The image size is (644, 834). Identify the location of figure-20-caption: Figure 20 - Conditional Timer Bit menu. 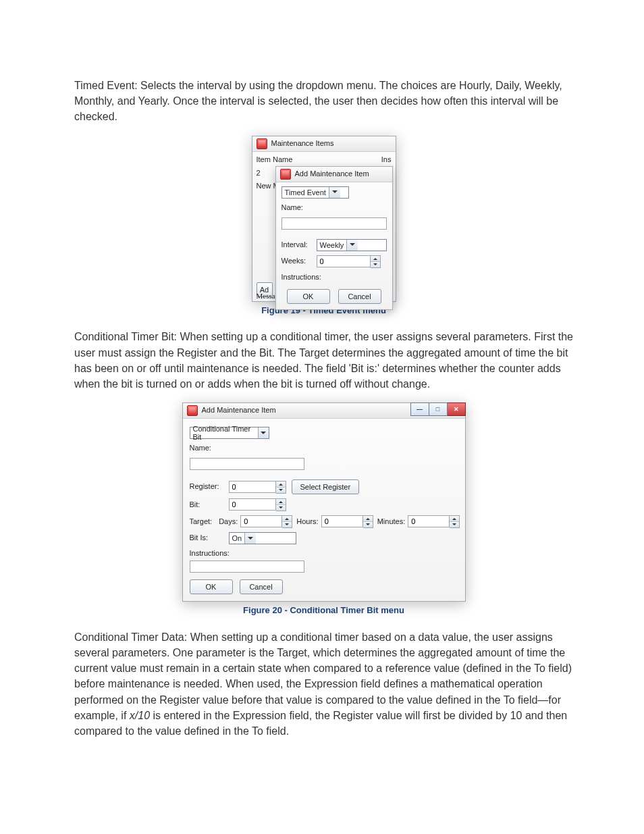
(324, 610).